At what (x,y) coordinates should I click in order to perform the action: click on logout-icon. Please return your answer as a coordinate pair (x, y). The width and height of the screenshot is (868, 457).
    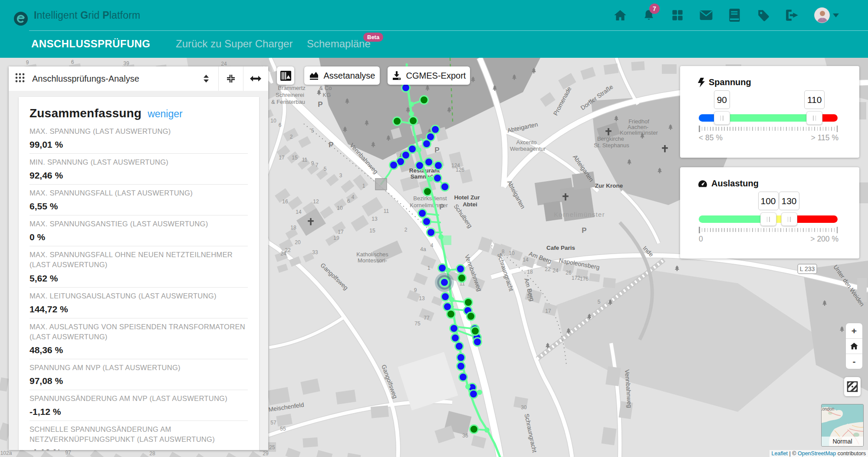
    Looking at the image, I should click on (792, 15).